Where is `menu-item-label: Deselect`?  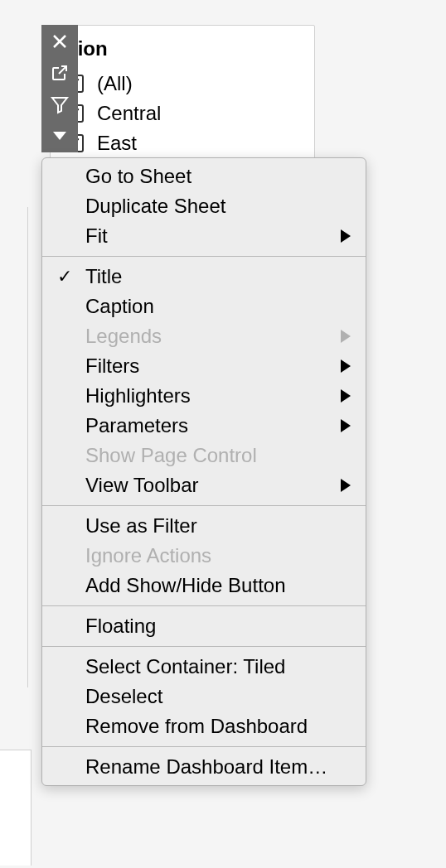
menu-item-label: Deselect is located at coordinates (124, 697).